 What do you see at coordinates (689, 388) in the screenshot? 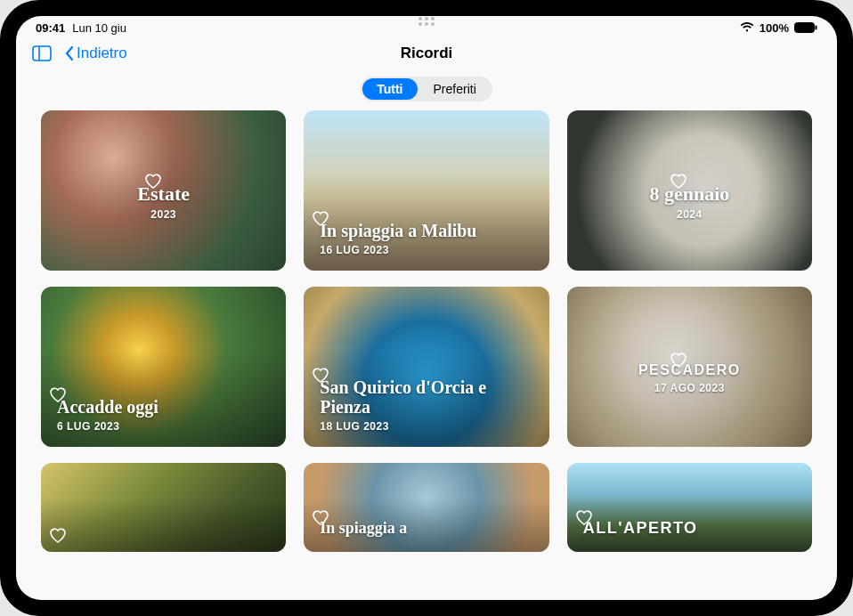
I see `memory-date: 17 AGO 2023` at bounding box center [689, 388].